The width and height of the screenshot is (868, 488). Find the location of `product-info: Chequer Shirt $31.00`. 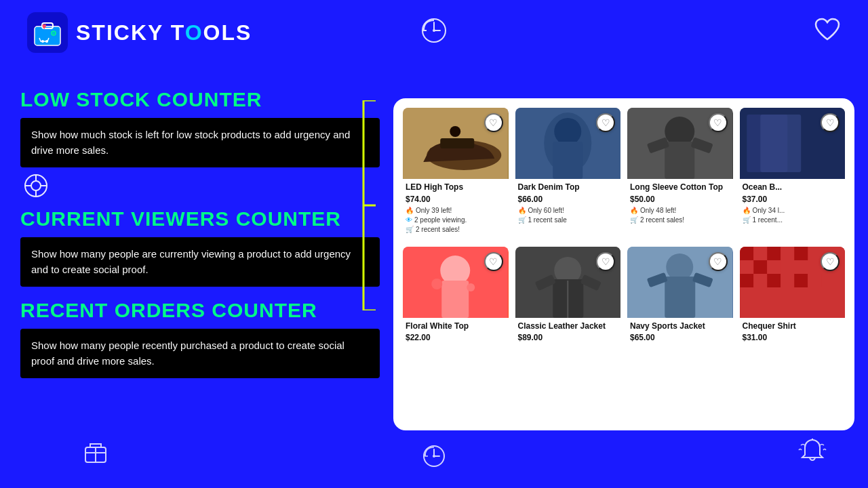

product-info: Chequer Shirt $31.00 is located at coordinates (793, 334).